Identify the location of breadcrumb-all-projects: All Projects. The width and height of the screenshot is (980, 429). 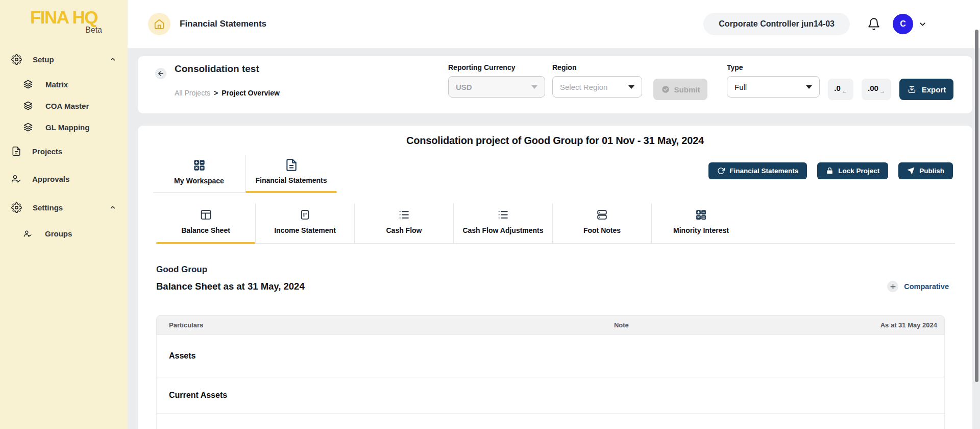
(192, 93).